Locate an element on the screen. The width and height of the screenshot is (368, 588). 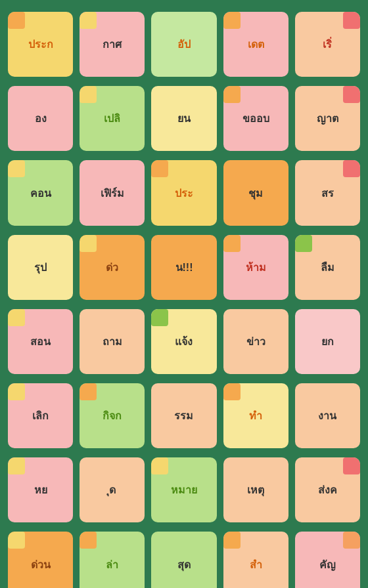
card-text-4: เริ่ is located at coordinates (327, 45).